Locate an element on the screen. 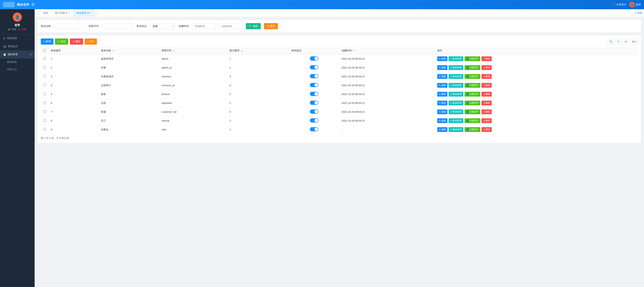 The width and height of the screenshot is (644, 287). role-name-input is located at coordinates (70, 26).